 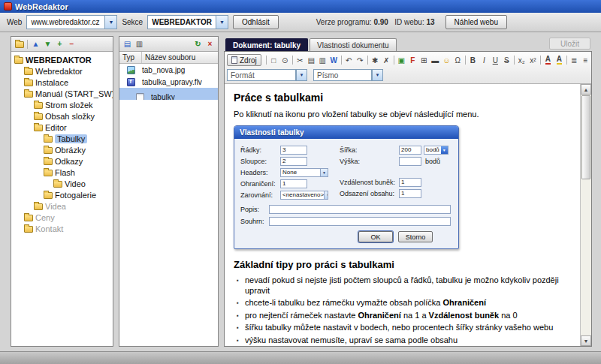 I want to click on tree-item-webredaktor: Webredaktor, so click(x=62, y=71).